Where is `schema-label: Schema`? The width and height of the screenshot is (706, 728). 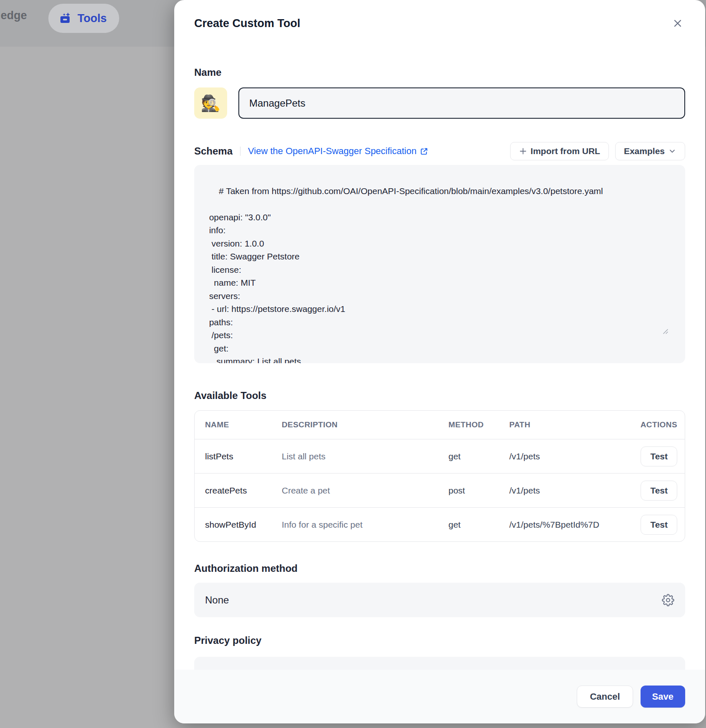 schema-label: Schema is located at coordinates (213, 151).